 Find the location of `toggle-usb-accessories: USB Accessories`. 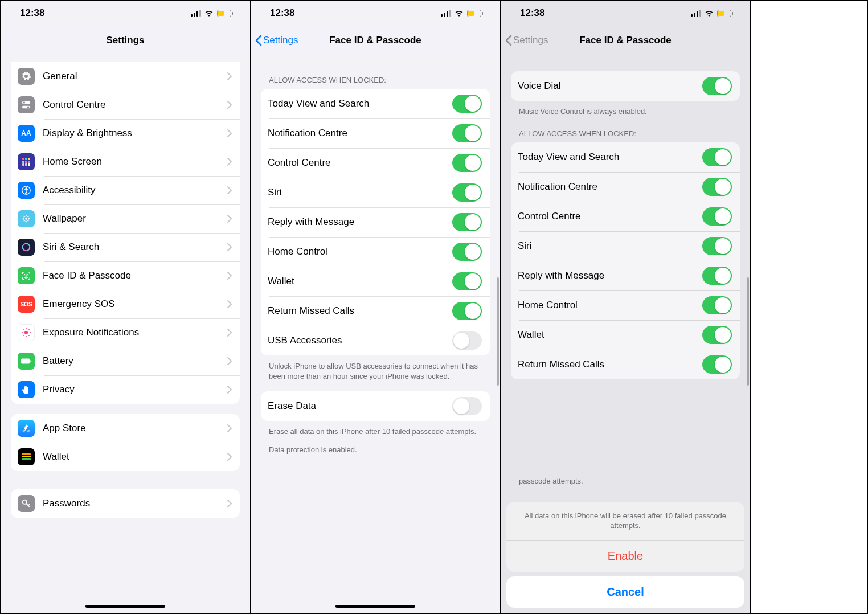

toggle-usb-accessories: USB Accessories is located at coordinates (375, 341).